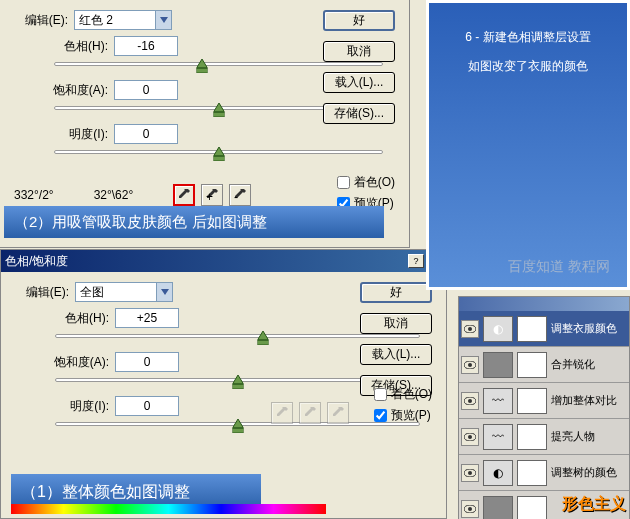  I want to click on degree-right: 32°\62°, so click(114, 195).